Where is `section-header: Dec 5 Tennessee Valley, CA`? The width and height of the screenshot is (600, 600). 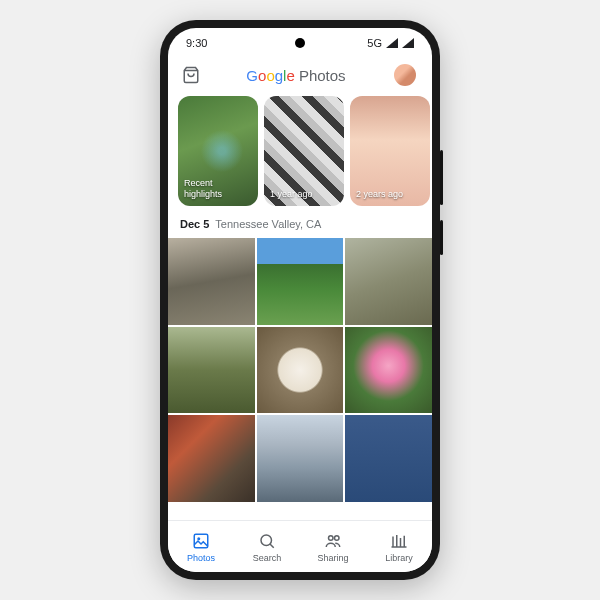 section-header: Dec 5 Tennessee Valley, CA is located at coordinates (300, 227).